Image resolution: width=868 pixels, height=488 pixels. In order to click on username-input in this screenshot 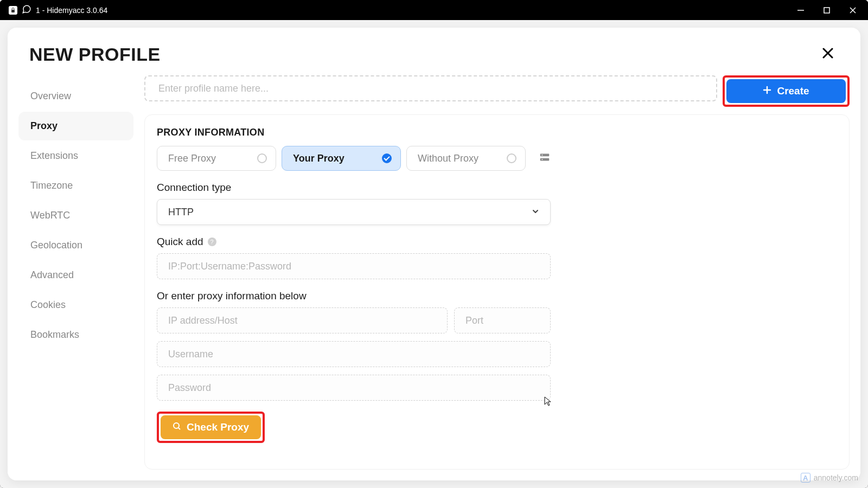, I will do `click(354, 354)`.